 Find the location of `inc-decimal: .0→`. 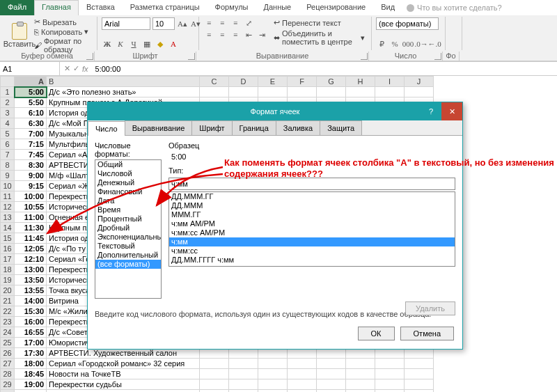

inc-decimal: .0→ is located at coordinates (421, 44).